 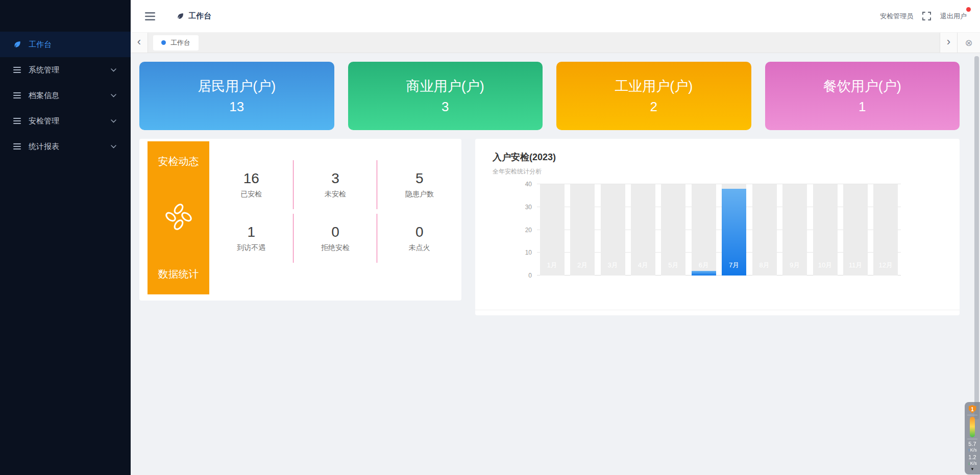 What do you see at coordinates (613, 265) in the screenshot?
I see `month-label: 3月` at bounding box center [613, 265].